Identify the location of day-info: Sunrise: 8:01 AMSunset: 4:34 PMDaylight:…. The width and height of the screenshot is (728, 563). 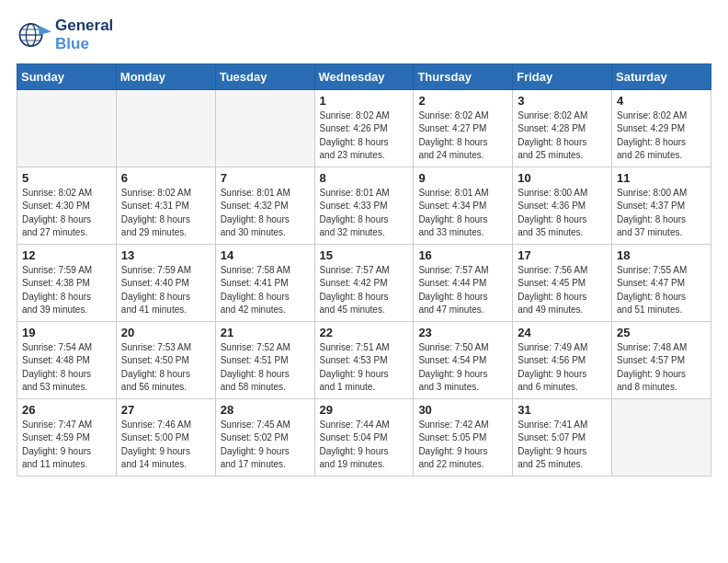
(463, 213).